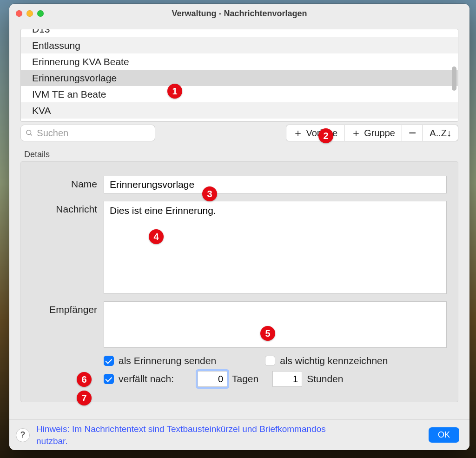 The width and height of the screenshot is (476, 458). I want to click on list-toolbar: ＋ Vorlage ＋ Gruppe − A..Z↓, so click(239, 133).